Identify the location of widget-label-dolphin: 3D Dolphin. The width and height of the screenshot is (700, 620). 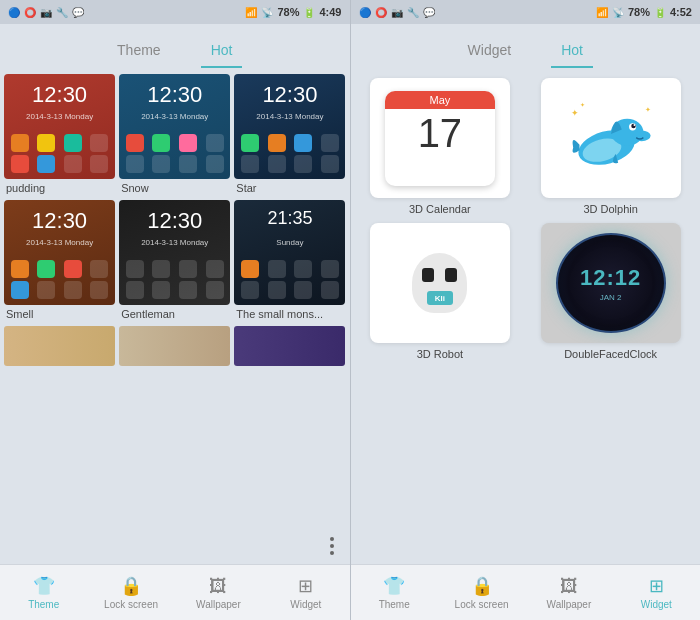
(610, 209).